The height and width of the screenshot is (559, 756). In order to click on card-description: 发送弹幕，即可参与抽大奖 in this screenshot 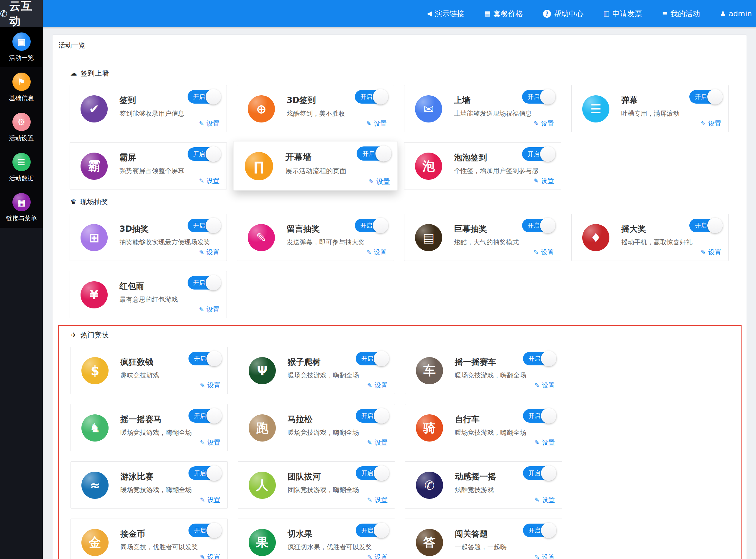, I will do `click(337, 242)`.